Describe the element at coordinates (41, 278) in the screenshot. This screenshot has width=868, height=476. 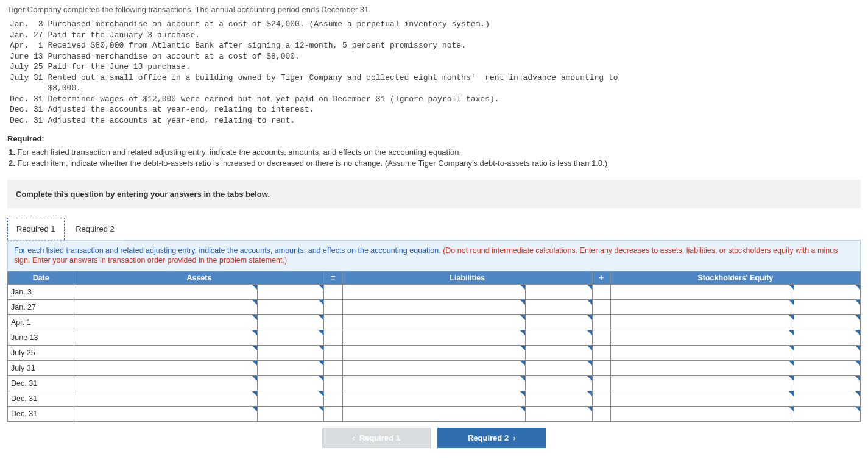
I see `th-date: Date` at that location.